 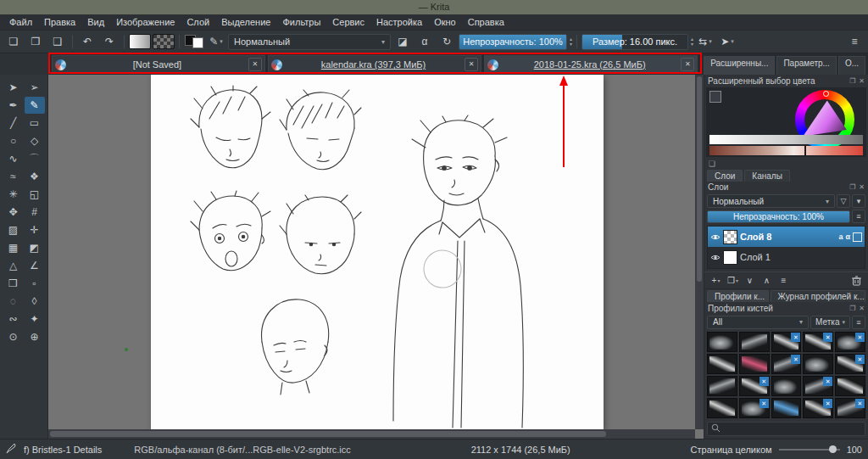 What do you see at coordinates (856, 281) in the screenshot?
I see `delete-layer-button` at bounding box center [856, 281].